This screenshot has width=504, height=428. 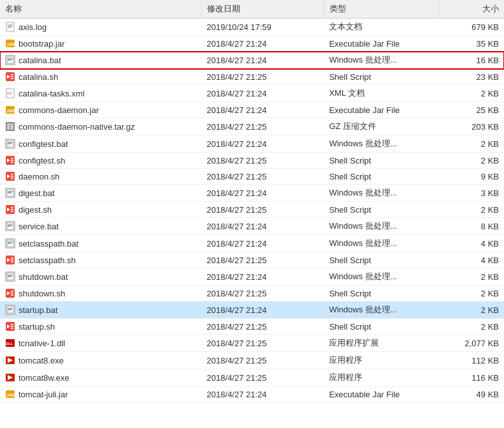 What do you see at coordinates (101, 9) in the screenshot?
I see `header-name: 名称` at bounding box center [101, 9].